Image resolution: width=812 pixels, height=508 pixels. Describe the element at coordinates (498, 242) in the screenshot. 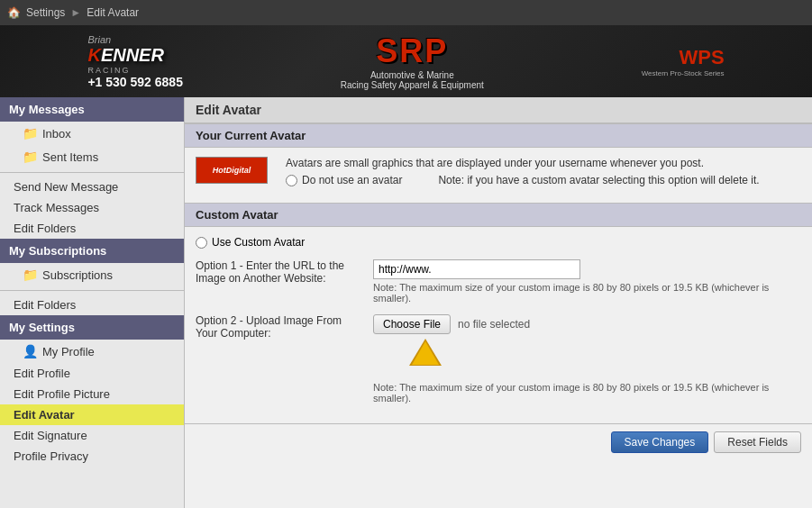

I see `use-custom-row: Use Custom Avatar` at that location.